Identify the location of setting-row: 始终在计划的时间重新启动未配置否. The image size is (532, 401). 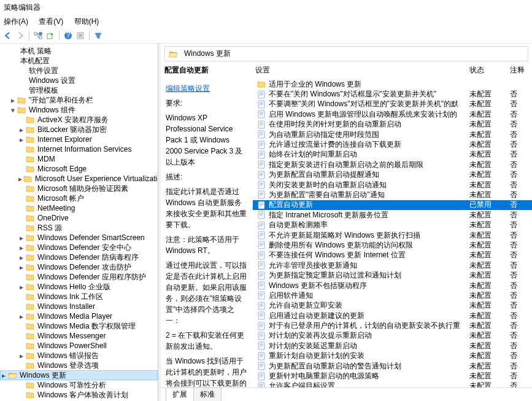
(393, 155).